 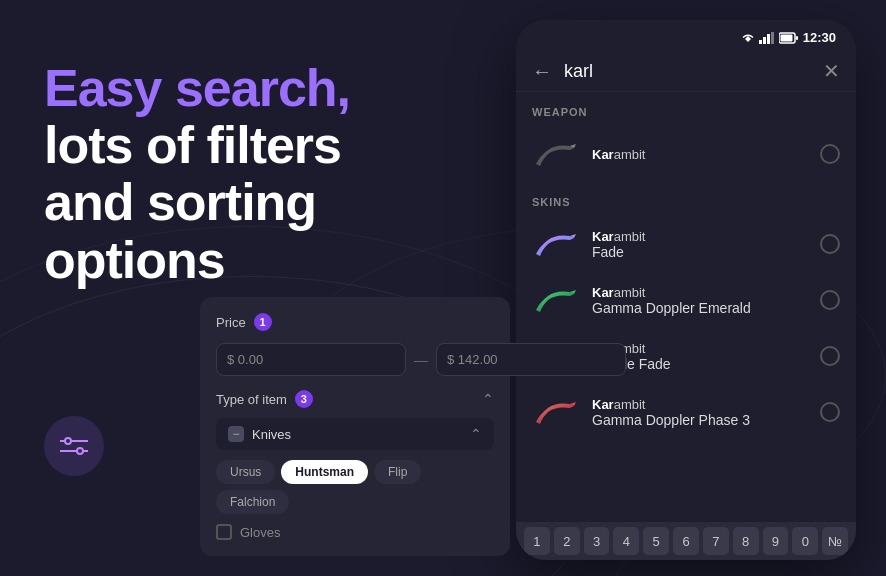 What do you see at coordinates (835, 541) in the screenshot?
I see `key-num: №` at bounding box center [835, 541].